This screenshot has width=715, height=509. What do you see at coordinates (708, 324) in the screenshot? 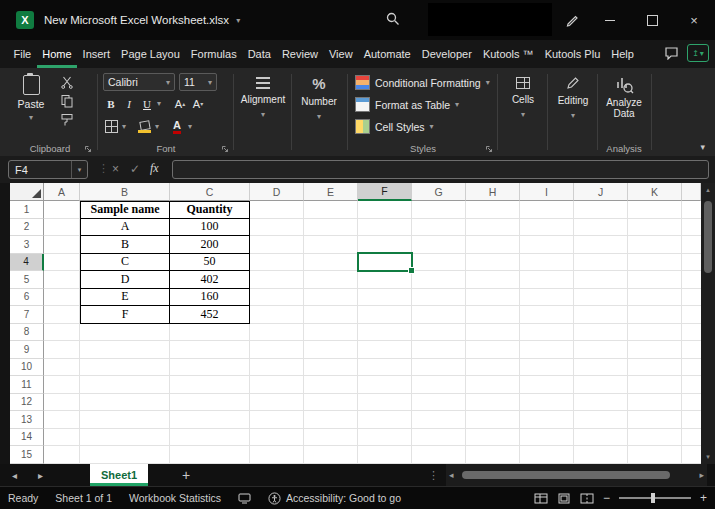
I see `vertical-scrollbar: ▴ ▾` at bounding box center [708, 324].